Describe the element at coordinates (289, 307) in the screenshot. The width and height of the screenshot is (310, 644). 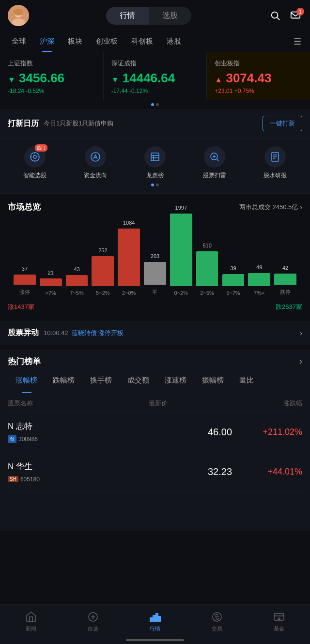
I see `fall-count: 跌2637家` at that location.